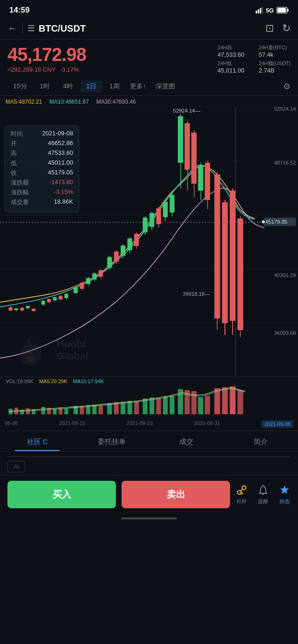 This screenshot has height=644, width=298. Describe the element at coordinates (233, 51) in the screenshot. I see `stat-high: 24H高 47,533.60` at that location.